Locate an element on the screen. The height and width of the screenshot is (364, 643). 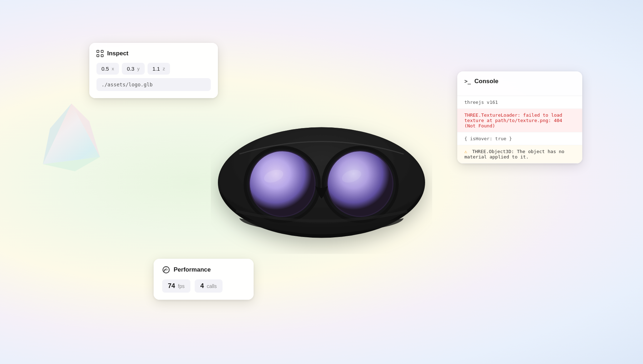
calls-value: 4 is located at coordinates (202, 286).